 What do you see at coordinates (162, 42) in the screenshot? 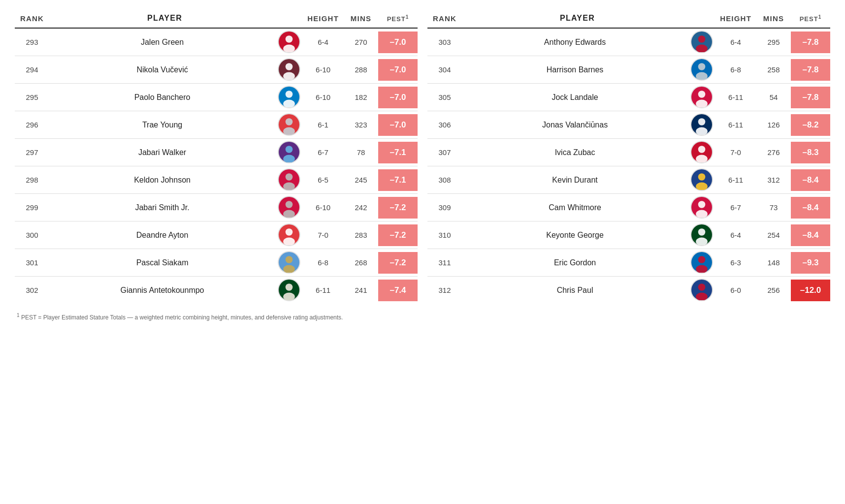
I see `player-name-cell: Jalen Green` at bounding box center [162, 42].